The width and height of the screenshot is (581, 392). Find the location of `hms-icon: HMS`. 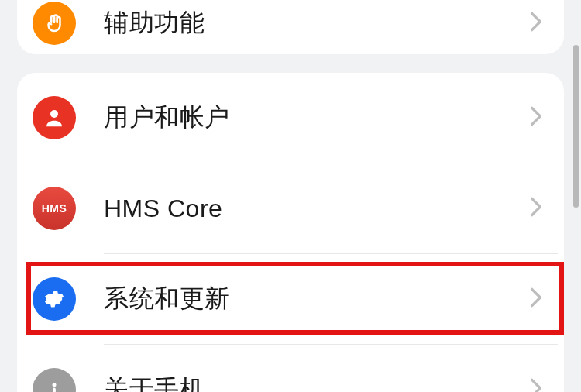

hms-icon: HMS is located at coordinates (54, 208).